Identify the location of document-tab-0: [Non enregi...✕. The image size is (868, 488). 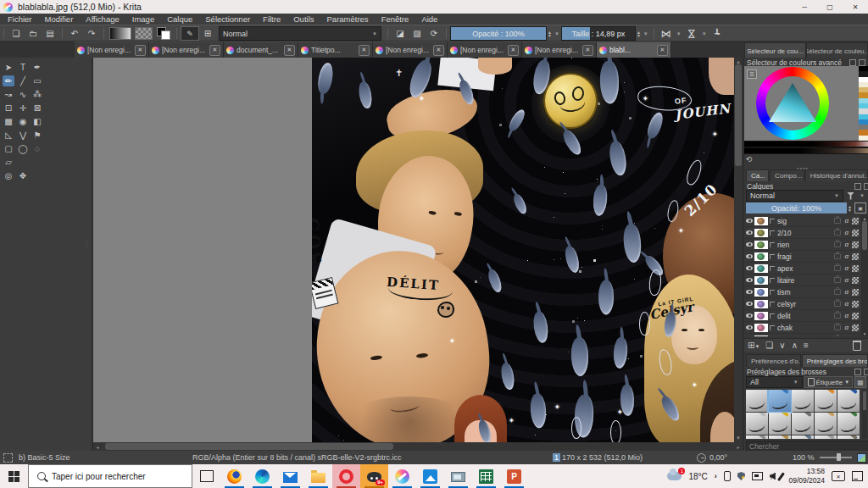
(112, 49).